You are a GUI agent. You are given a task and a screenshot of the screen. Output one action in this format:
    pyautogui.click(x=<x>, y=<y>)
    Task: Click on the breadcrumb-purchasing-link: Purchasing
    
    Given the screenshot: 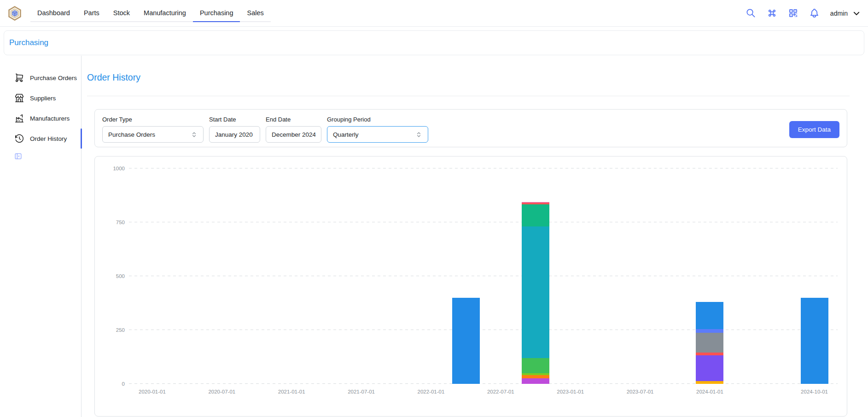 What is the action you would take?
    pyautogui.click(x=29, y=43)
    